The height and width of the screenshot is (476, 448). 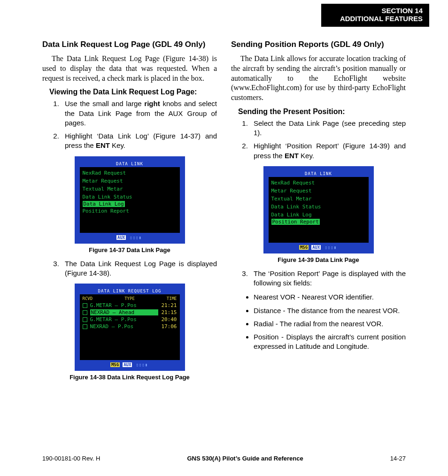 What do you see at coordinates (130, 377) in the screenshot?
I see `figure-caption: Figure 14-38 Data Link Request Log Page` at bounding box center [130, 377].